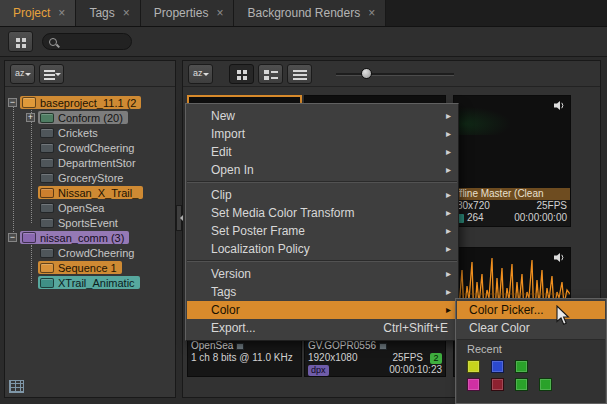  What do you see at coordinates (96, 283) in the screenshot?
I see `tree-item-label: XTrail_Animatic` at bounding box center [96, 283].